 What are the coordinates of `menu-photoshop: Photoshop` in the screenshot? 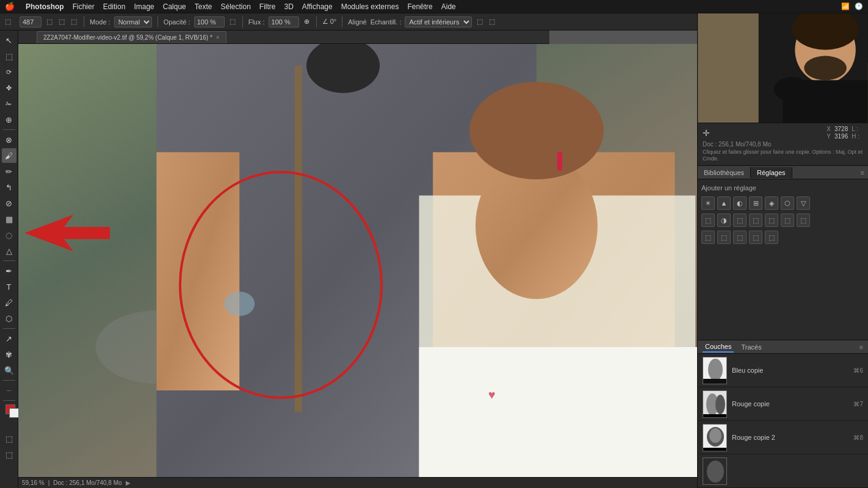 It's located at (45, 7).